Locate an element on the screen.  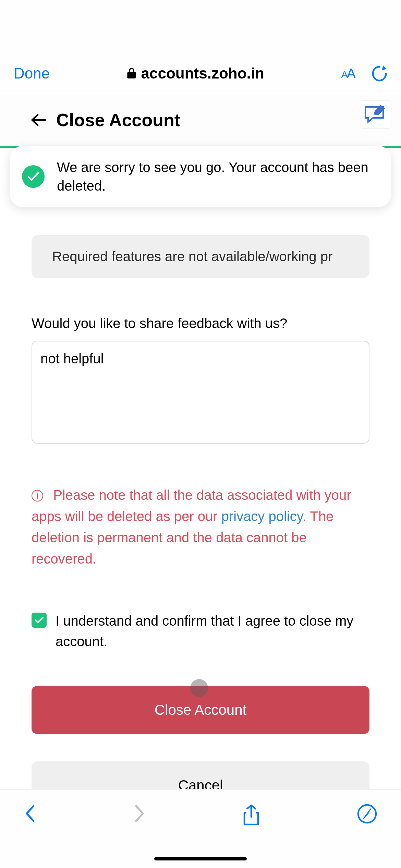
lock-icon is located at coordinates (132, 73).